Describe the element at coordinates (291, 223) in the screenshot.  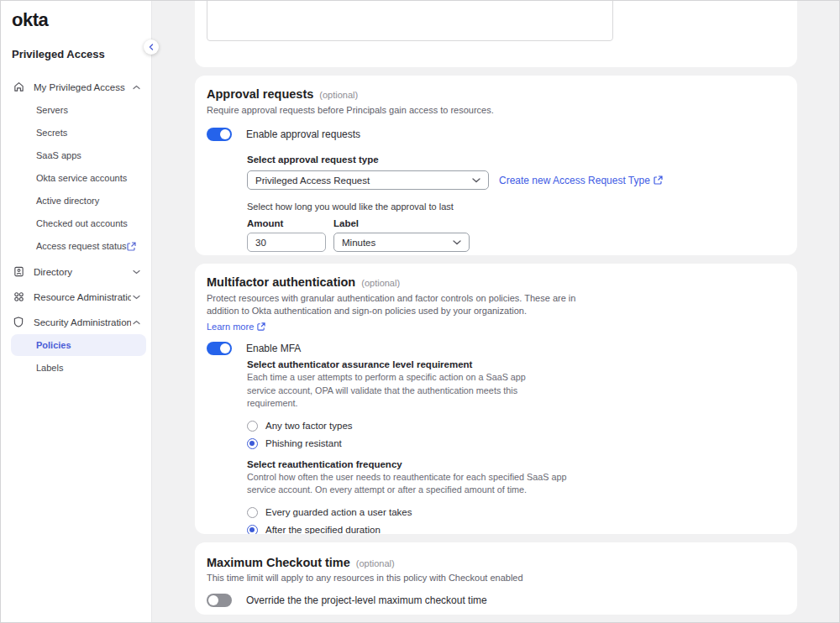
I see `amount-label: Amount` at that location.